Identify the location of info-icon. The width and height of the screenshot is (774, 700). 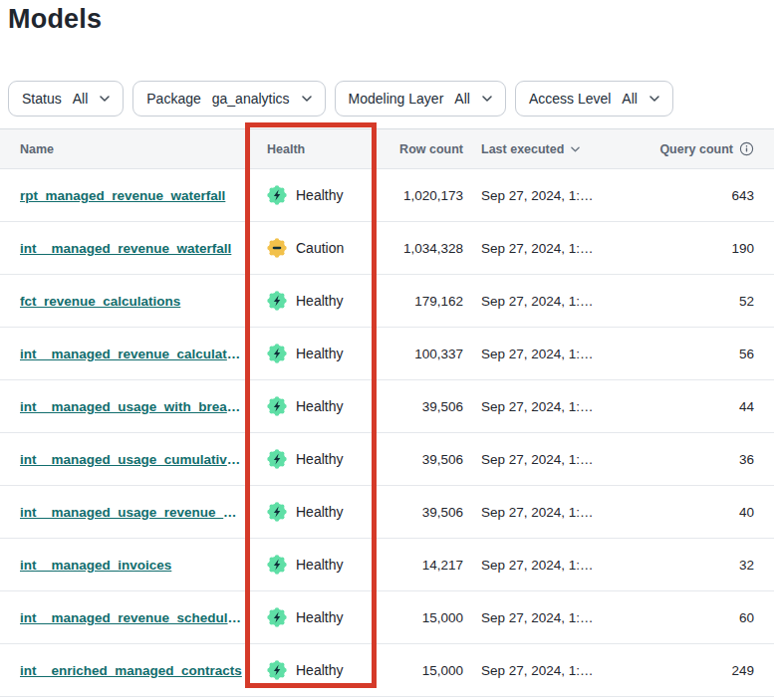
(747, 149).